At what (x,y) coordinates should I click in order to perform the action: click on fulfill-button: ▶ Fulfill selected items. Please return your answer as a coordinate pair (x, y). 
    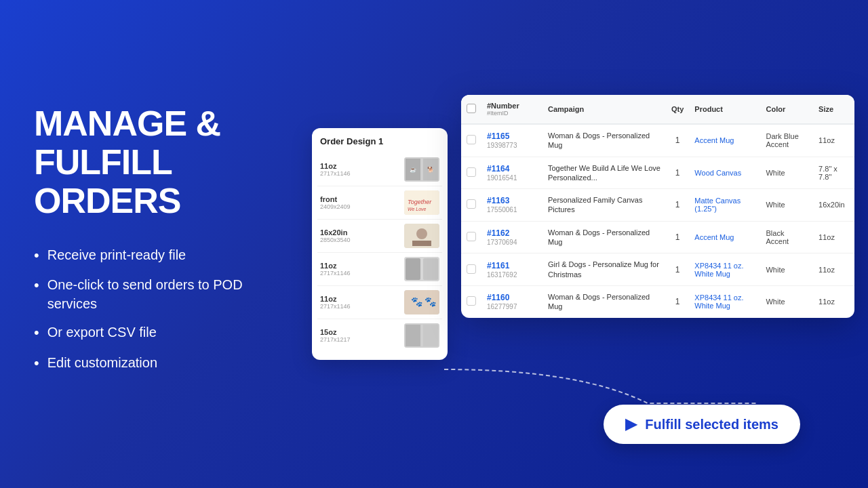
    Looking at the image, I should click on (702, 424).